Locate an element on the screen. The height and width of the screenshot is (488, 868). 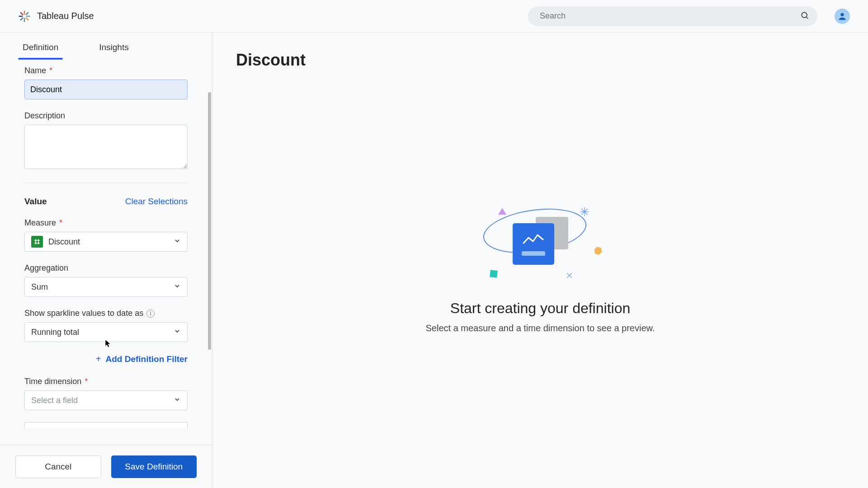
sparkline-select: Running total is located at coordinates (106, 332).